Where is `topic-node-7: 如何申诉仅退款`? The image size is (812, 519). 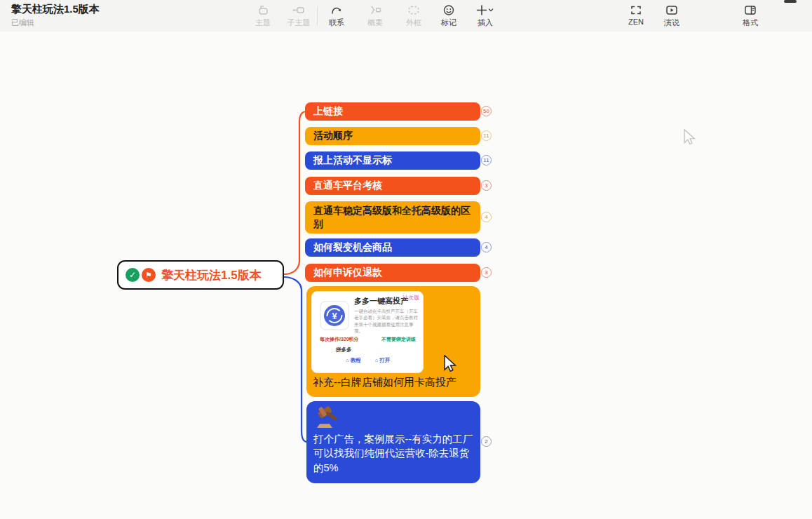
topic-node-7: 如何申诉仅退款 is located at coordinates (393, 273).